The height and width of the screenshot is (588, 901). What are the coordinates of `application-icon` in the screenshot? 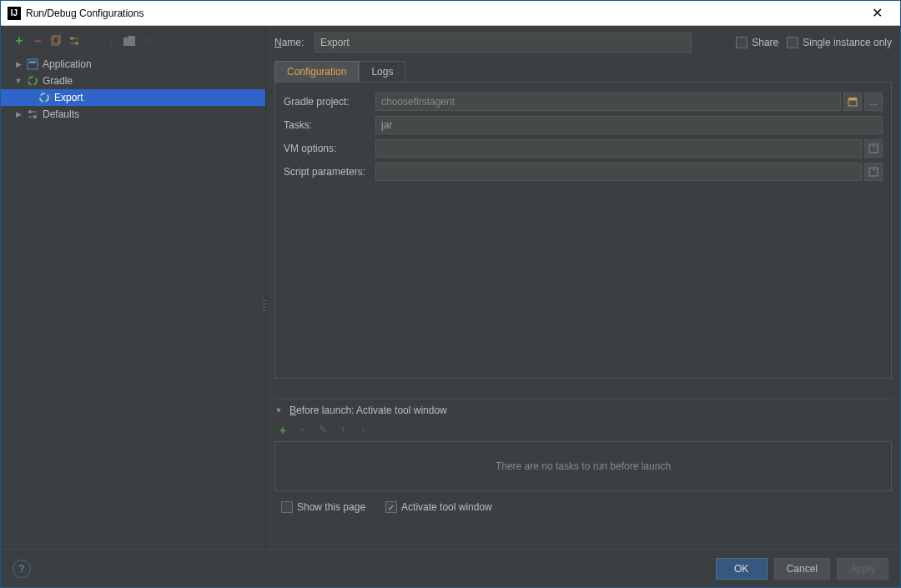 It's located at (33, 64).